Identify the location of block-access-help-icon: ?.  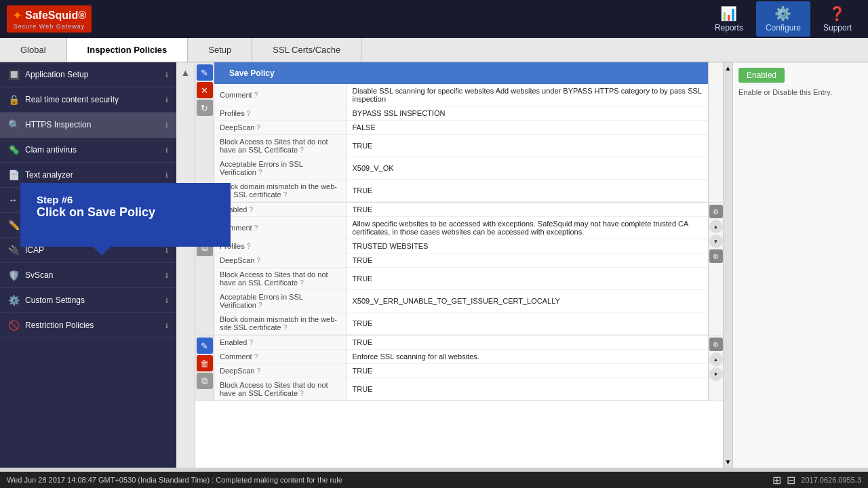
(302, 150).